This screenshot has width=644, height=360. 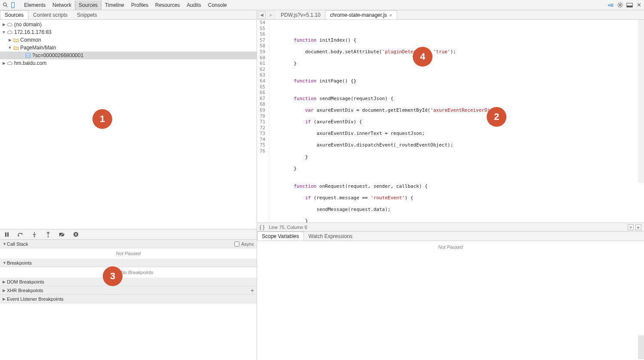 What do you see at coordinates (58, 55) in the screenshot?
I see `tree-label: ?sc=00000266800001` at bounding box center [58, 55].